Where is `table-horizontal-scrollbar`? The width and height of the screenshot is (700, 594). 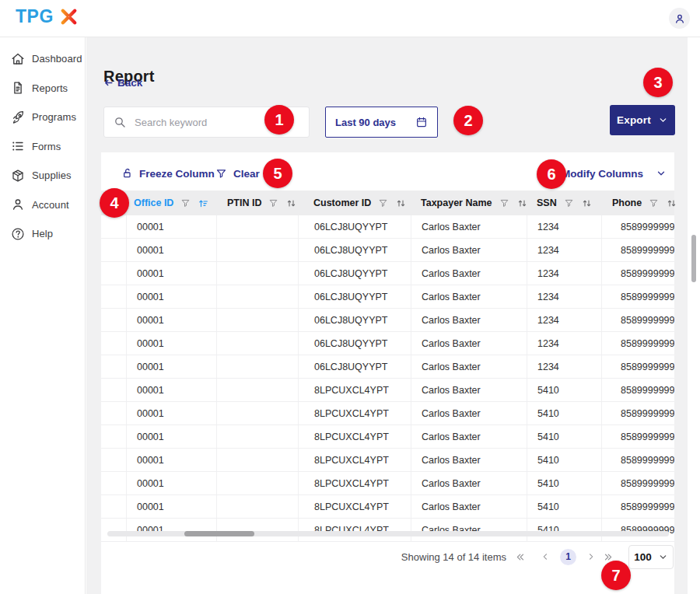
table-horizontal-scrollbar is located at coordinates (388, 533).